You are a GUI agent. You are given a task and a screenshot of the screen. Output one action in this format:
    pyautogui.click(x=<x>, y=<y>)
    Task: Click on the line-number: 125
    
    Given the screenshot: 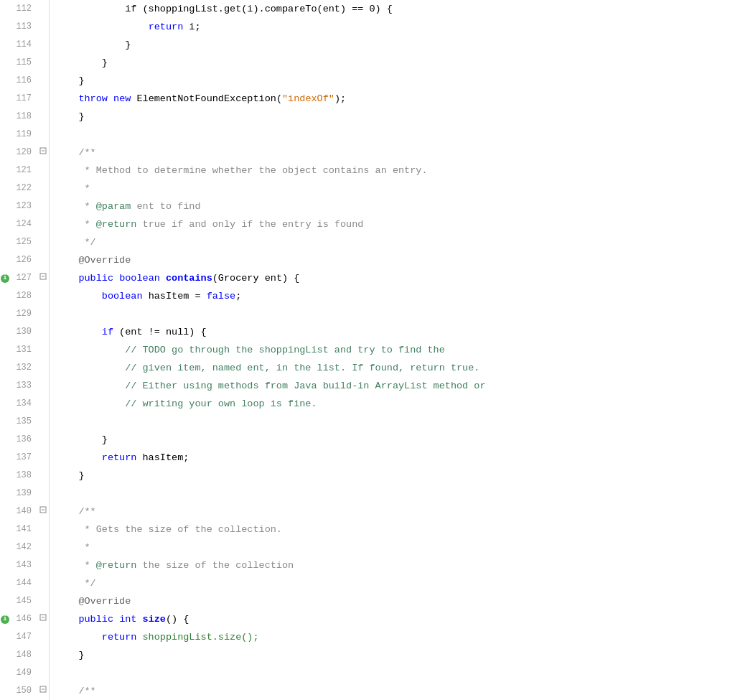 What is the action you would take?
    pyautogui.click(x=24, y=243)
    